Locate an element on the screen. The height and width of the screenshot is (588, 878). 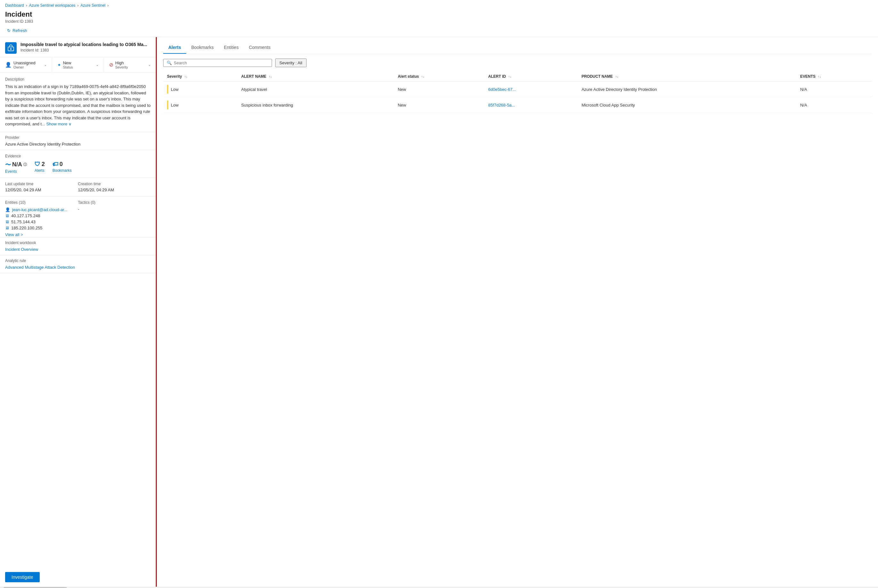
cell-alertstatus-1: New is located at coordinates (439, 105).